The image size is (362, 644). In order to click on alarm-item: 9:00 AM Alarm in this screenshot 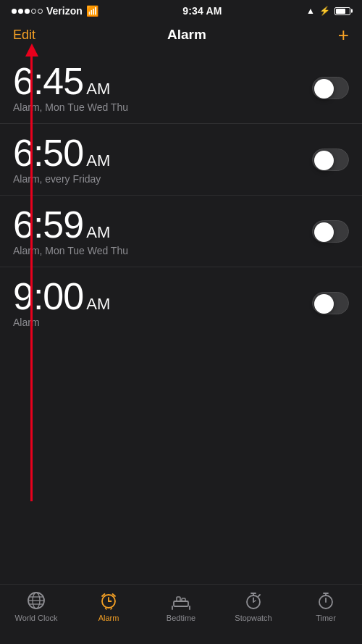, I will do `click(181, 303)`.